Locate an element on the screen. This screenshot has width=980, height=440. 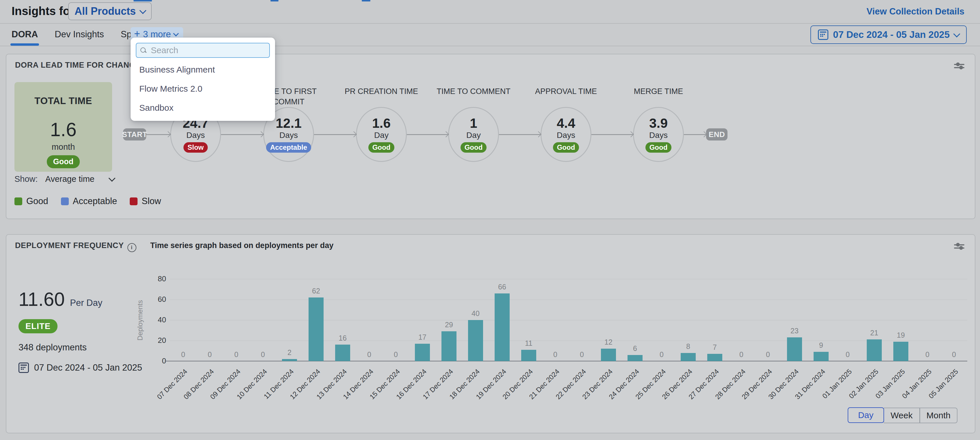
legend-label: Slow is located at coordinates (151, 201).